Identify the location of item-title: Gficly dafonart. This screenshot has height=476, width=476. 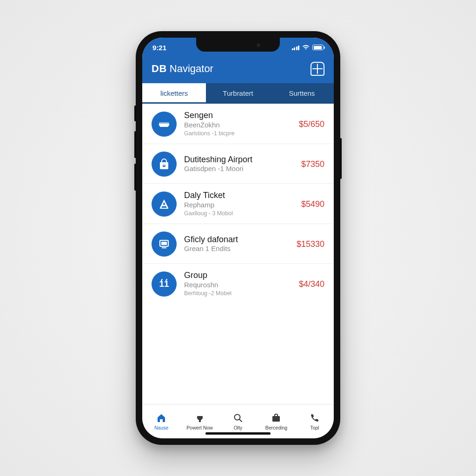
(237, 240).